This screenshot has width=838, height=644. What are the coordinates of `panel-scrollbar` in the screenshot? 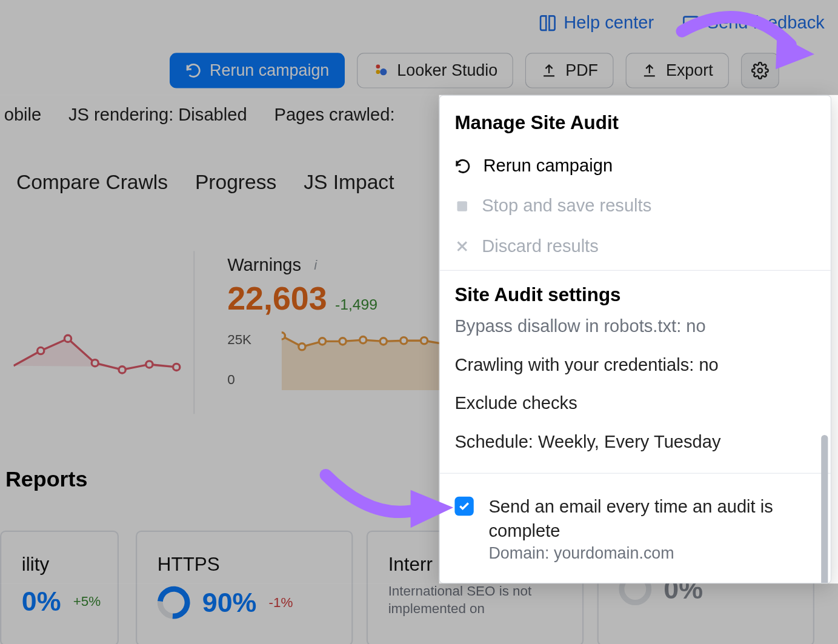 It's located at (824, 509).